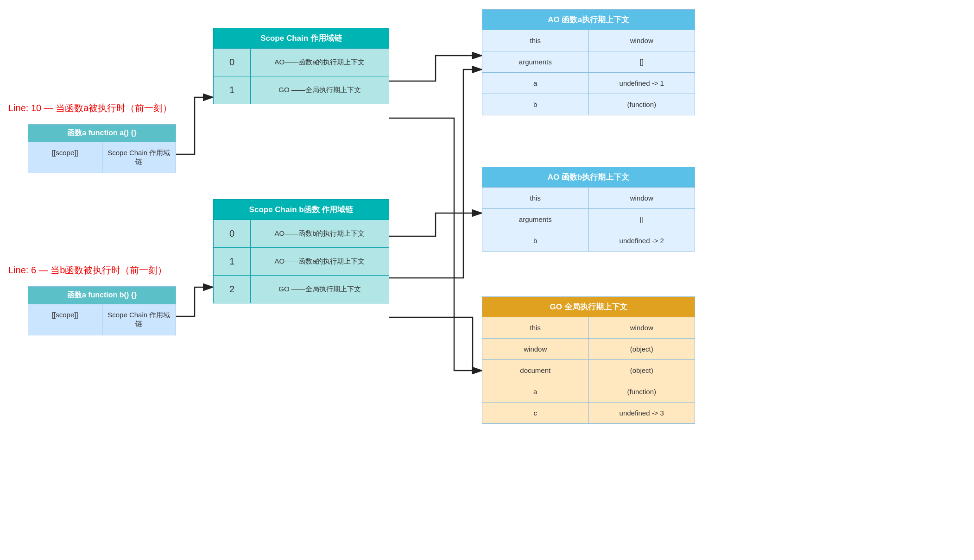  What do you see at coordinates (588, 349) in the screenshot?
I see `go-row-1: window (object)` at bounding box center [588, 349].